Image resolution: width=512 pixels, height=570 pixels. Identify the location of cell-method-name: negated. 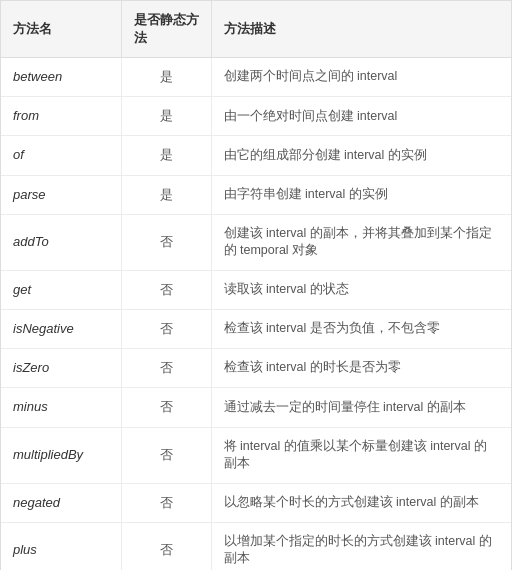
(61, 502).